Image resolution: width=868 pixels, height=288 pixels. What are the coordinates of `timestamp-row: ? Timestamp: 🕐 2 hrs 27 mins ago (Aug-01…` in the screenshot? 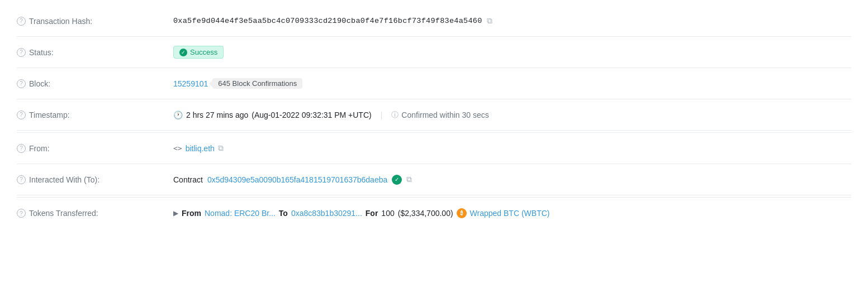 It's located at (434, 115).